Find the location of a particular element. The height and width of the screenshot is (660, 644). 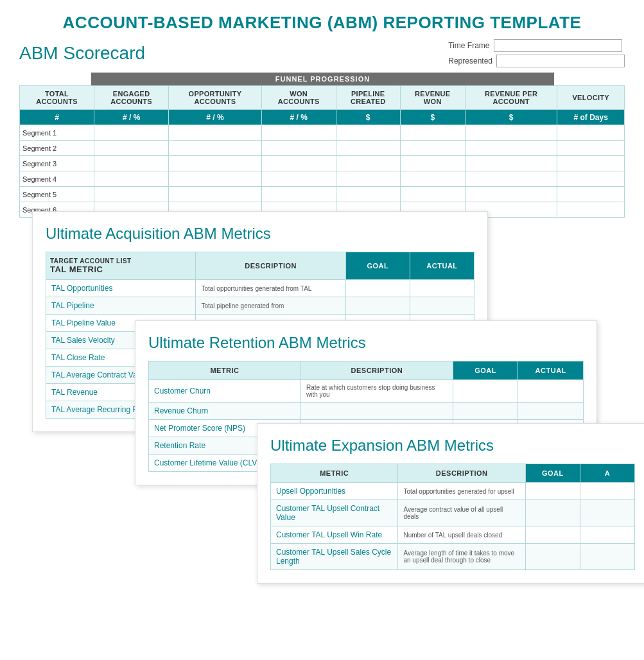

exp-metric-0: Upsell Opportunities is located at coordinates (335, 492).